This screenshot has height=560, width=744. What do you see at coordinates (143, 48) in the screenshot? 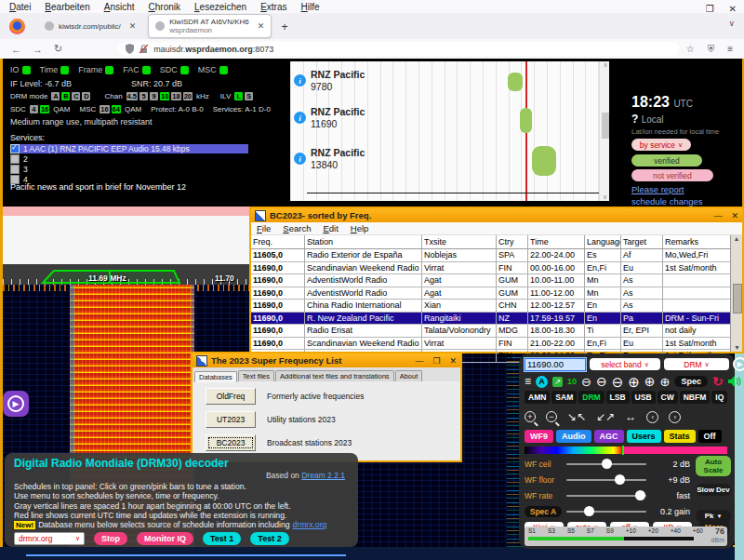
I see `insecure-lock-icon` at bounding box center [143, 48].